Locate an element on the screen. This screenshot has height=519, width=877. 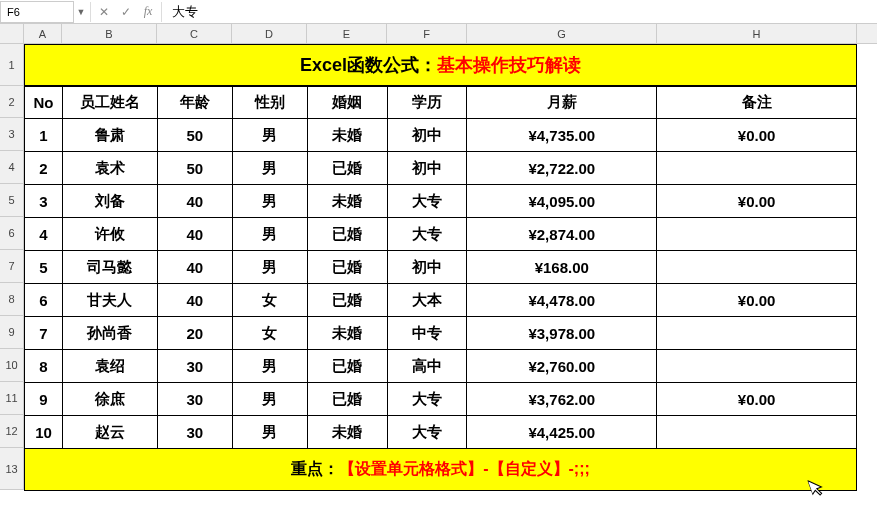
row-header-9: 9 is located at coordinates (12, 332).